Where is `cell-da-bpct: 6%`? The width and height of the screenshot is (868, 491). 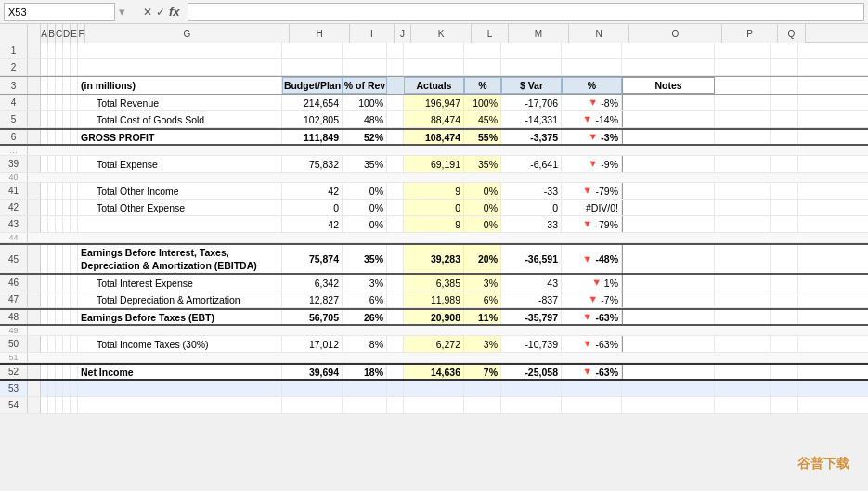 cell-da-bpct: 6% is located at coordinates (365, 299).